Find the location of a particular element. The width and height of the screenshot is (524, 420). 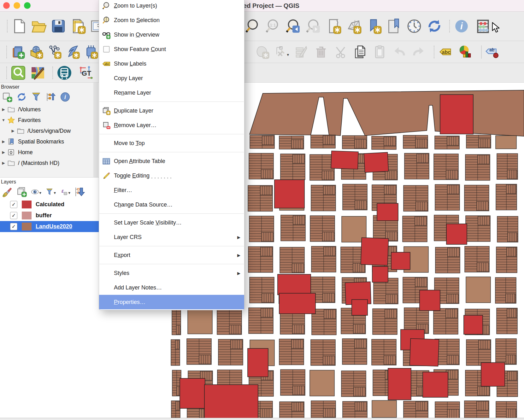

map-themes-icon: ▾ is located at coordinates (36, 192).